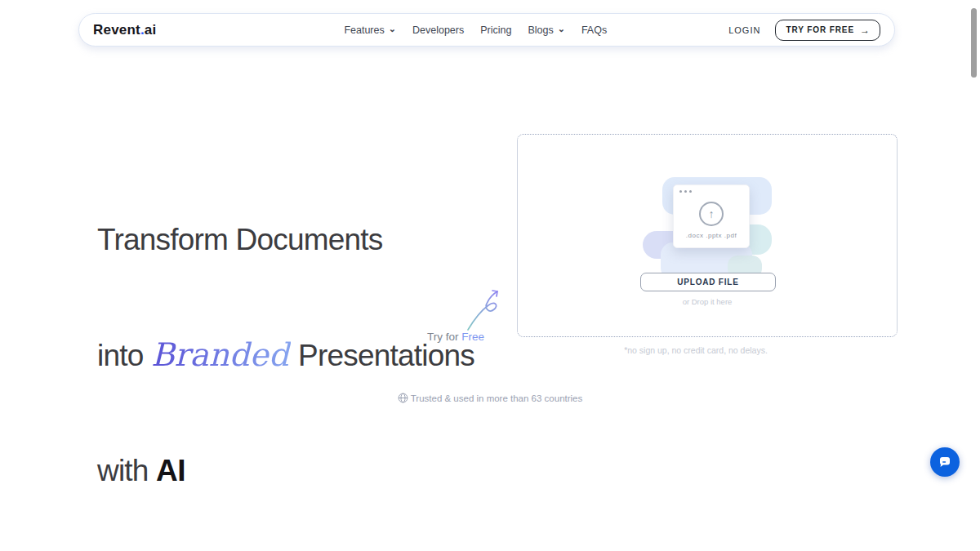 This screenshot has width=980, height=551. What do you see at coordinates (686, 191) in the screenshot?
I see `window-dots-icon` at bounding box center [686, 191].